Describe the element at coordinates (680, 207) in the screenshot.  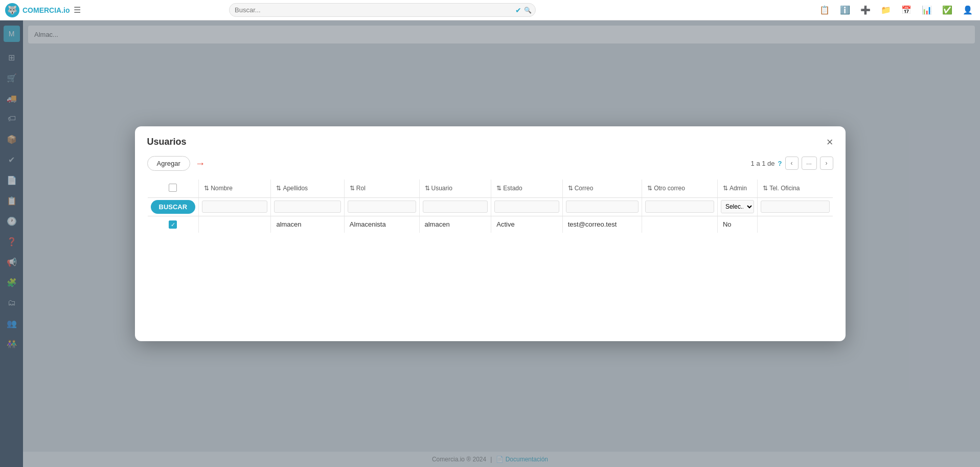
I see `filter-otro-correo-input` at that location.